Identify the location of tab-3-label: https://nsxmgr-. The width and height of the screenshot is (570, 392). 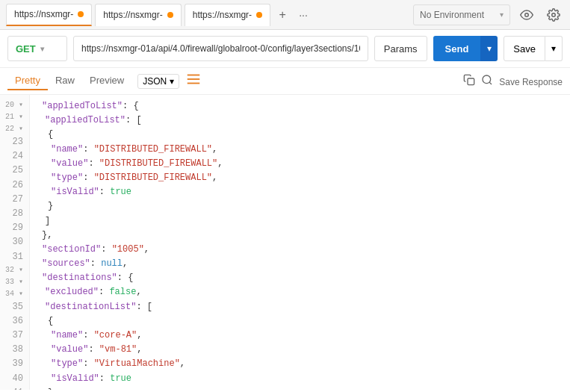
(223, 15).